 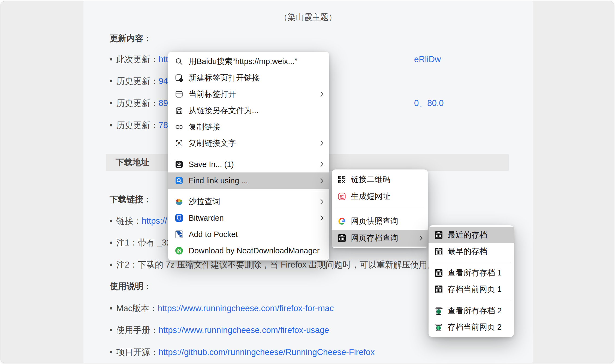 What do you see at coordinates (179, 78) in the screenshot?
I see `new-tab-icon` at bounding box center [179, 78].